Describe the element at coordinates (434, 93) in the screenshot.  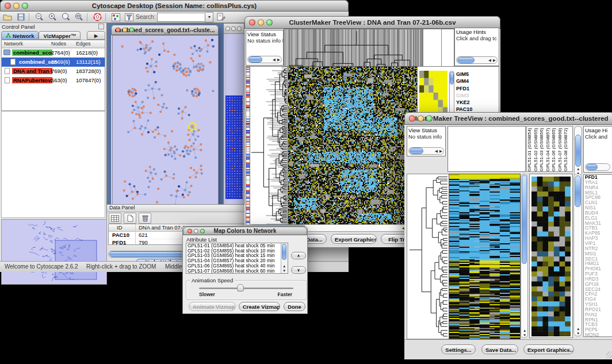
I see `similarity-mini-heatmap` at that location.